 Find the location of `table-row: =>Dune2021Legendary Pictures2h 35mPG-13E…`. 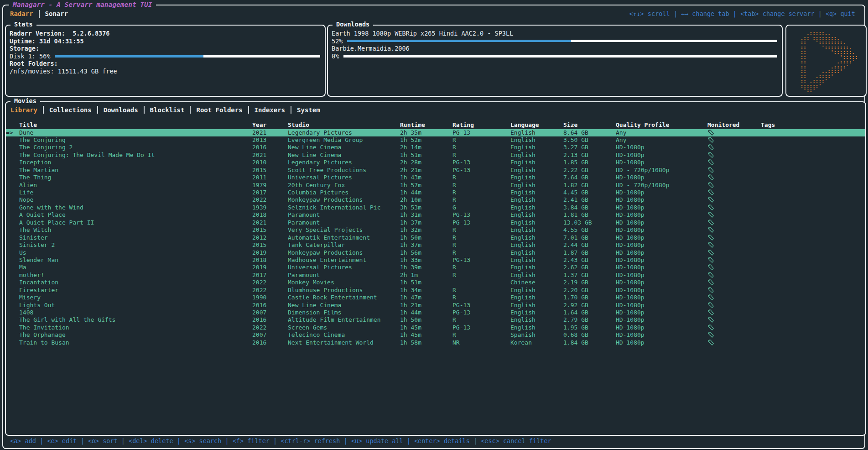

table-row: =>Dune2021Legendary Pictures2h 35mPG-13E… is located at coordinates (436, 133).